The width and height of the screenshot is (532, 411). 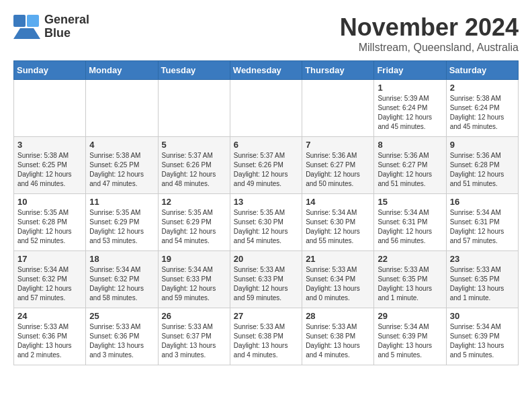 What do you see at coordinates (429, 34) in the screenshot?
I see `title-section: November 2024 Millstream, Queensland, Au…` at bounding box center [429, 34].